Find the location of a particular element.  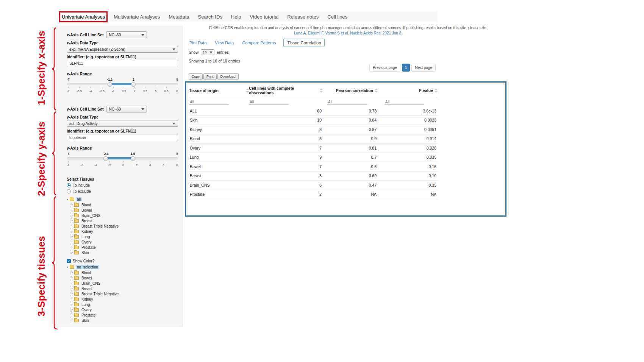

x-axis-identifier-label: Identifier: (e.g. topotecan or SLFN11) is located at coordinates (122, 57).